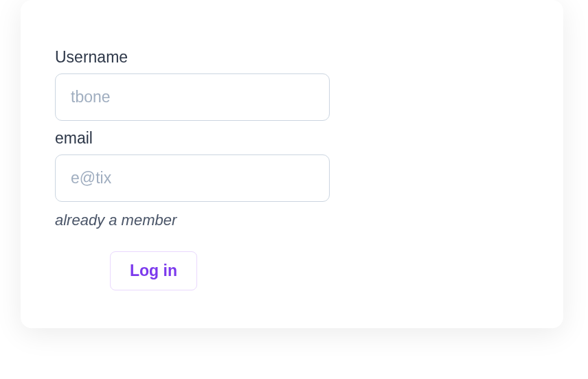 The image size is (588, 379). Describe the element at coordinates (154, 271) in the screenshot. I see `login-button: Log in` at that location.